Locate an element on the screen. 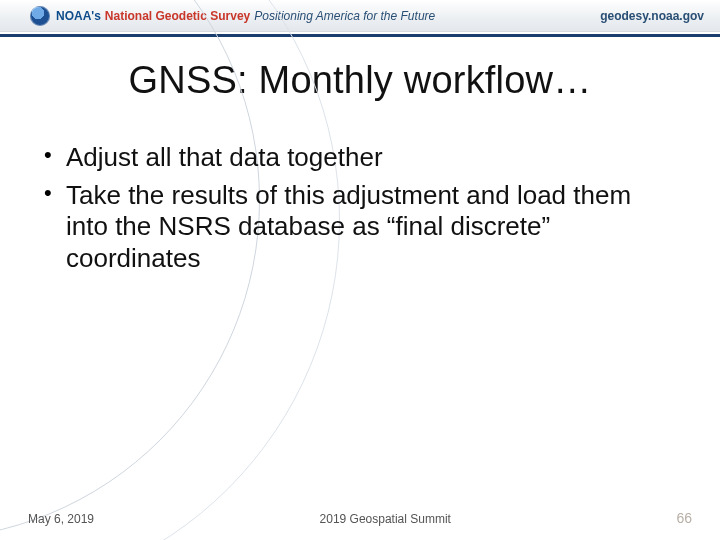 This screenshot has height=540, width=720. header-divider is located at coordinates (360, 36).